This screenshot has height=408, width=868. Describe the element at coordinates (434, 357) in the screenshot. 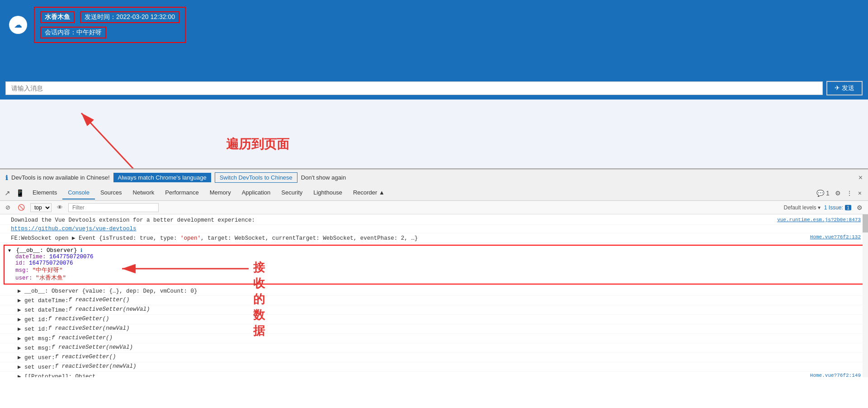

I see `console-line-get-user: ▶ get user: f reactiveGetter()` at that location.